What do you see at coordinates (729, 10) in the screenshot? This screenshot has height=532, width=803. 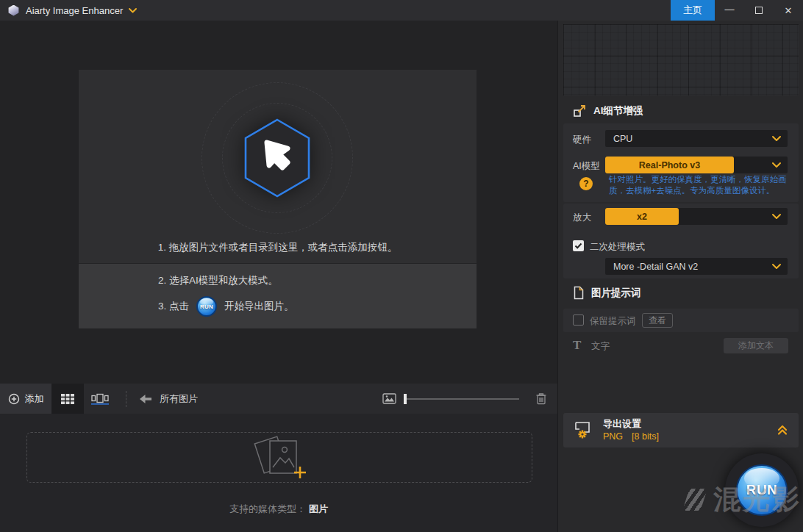 I see `minimize-button: —` at bounding box center [729, 10].